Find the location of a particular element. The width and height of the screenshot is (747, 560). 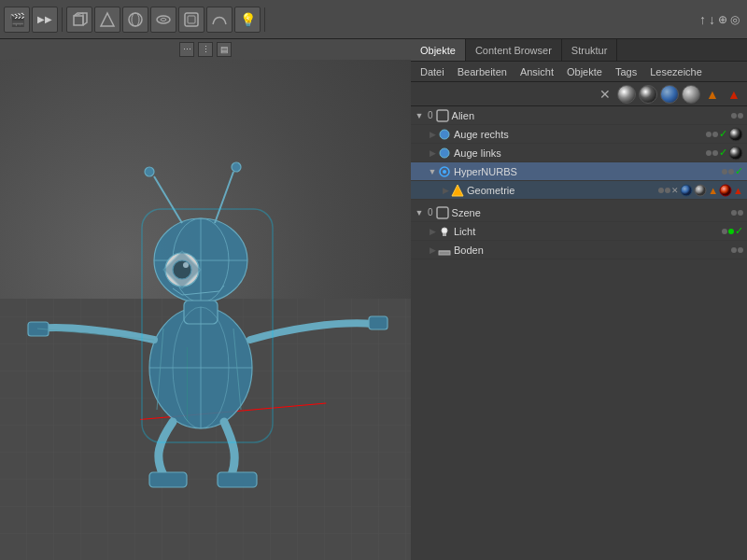

sphere-button is located at coordinates (135, 20).